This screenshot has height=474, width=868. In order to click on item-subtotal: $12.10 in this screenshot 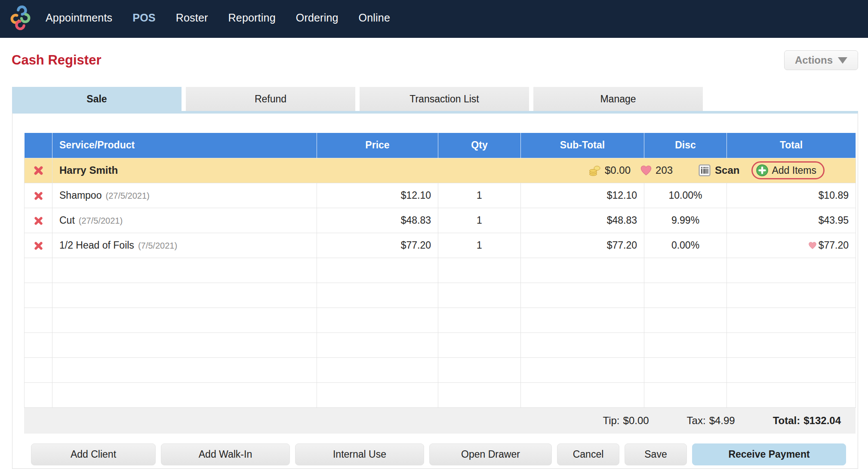, I will do `click(582, 195)`.